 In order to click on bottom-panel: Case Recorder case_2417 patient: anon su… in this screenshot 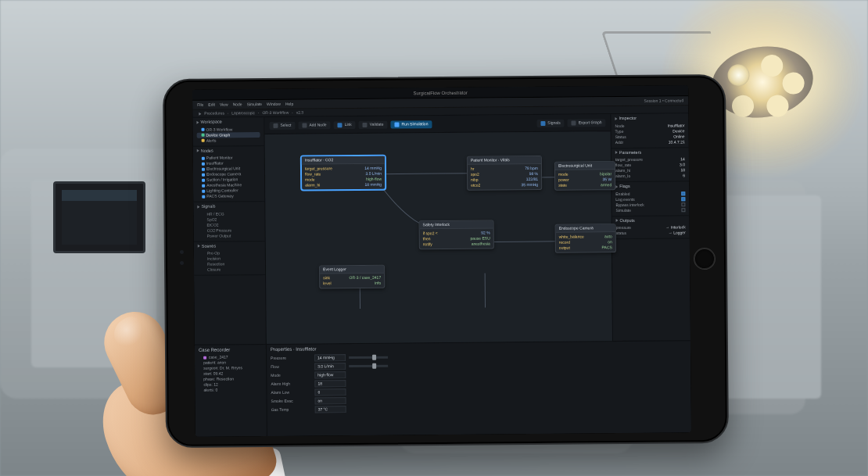, I will do `click(443, 388)`.